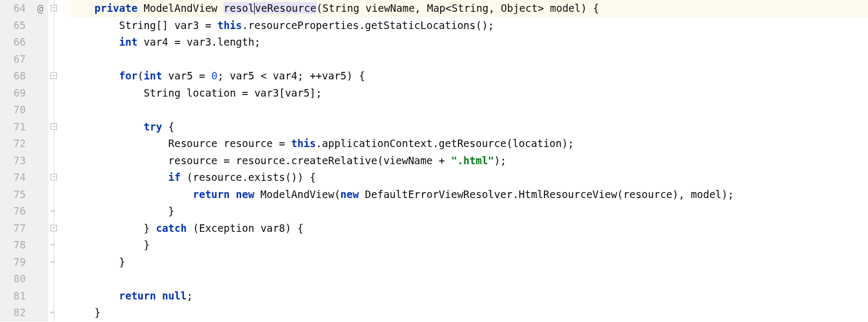  I want to click on code-content: resource = resource.createRelative(viewN…, so click(469, 161).